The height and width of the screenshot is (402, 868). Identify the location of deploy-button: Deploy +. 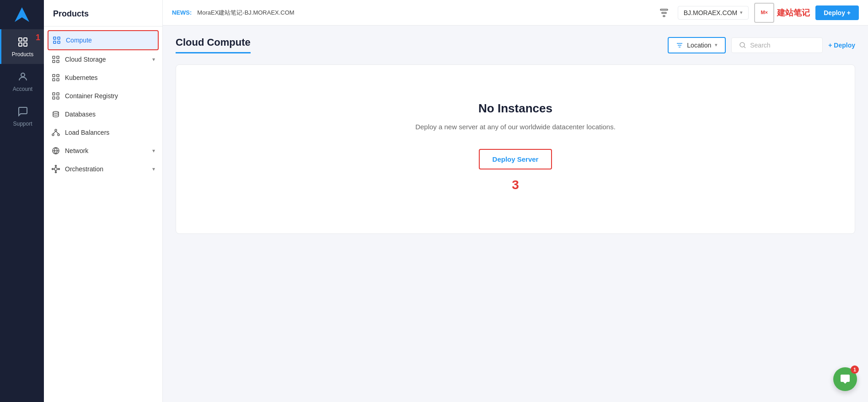
(837, 13).